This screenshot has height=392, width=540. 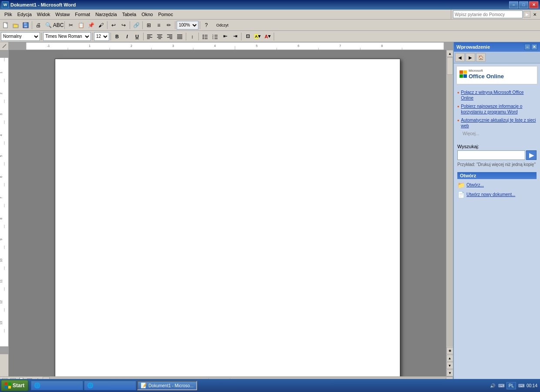 I want to click on svg-text: 4, so click(x=215, y=46).